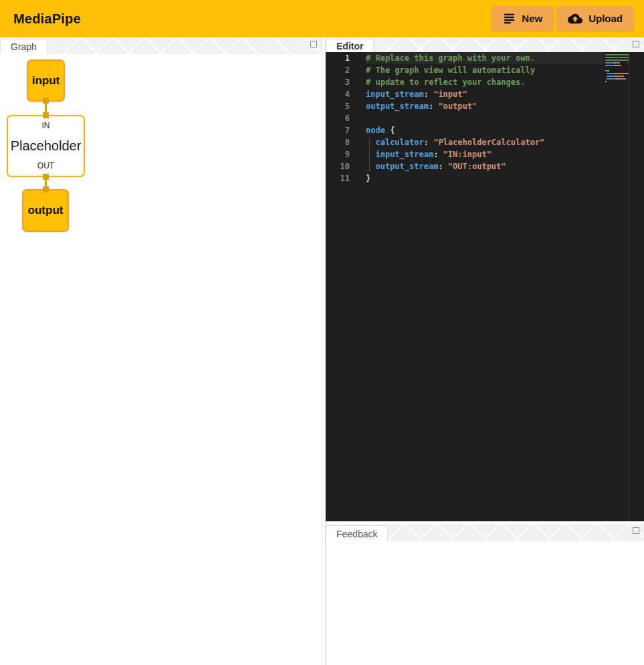 Image resolution: width=644 pixels, height=665 pixels. Describe the element at coordinates (485, 595) in the screenshot. I see `feedback-panel: Feedback` at that location.